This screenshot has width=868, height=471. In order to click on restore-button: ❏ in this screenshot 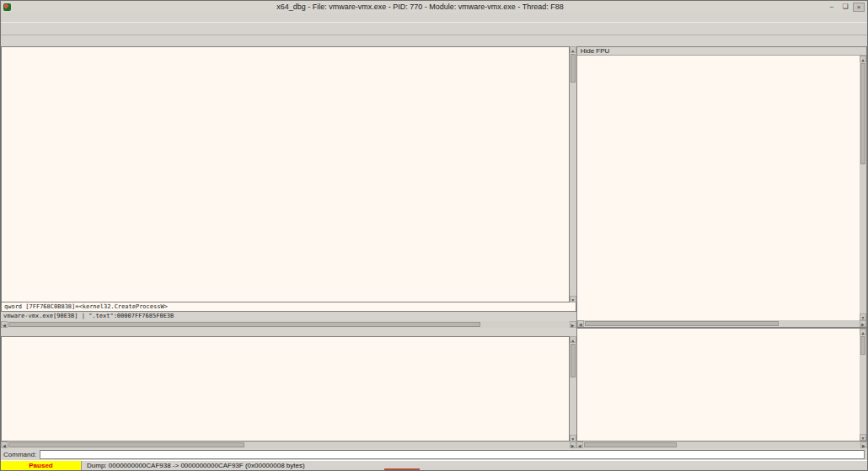, I will do `click(845, 7)`.